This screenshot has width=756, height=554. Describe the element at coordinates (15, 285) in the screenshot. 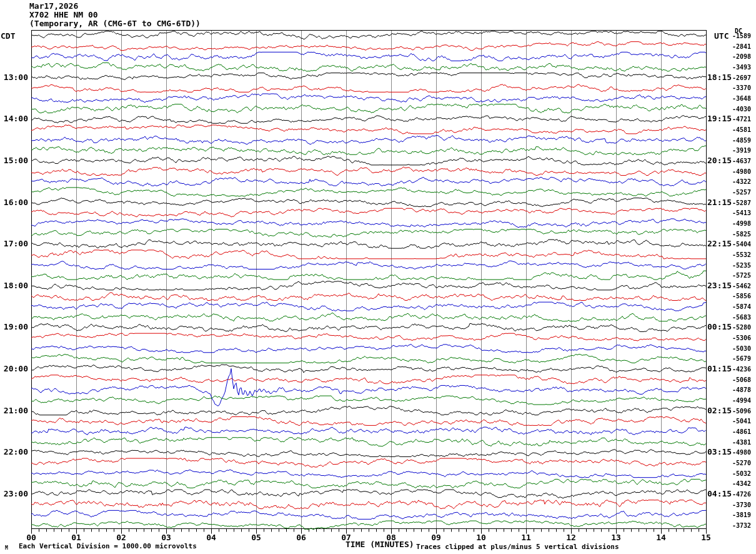

I see `left-time-label: 18:00` at that location.